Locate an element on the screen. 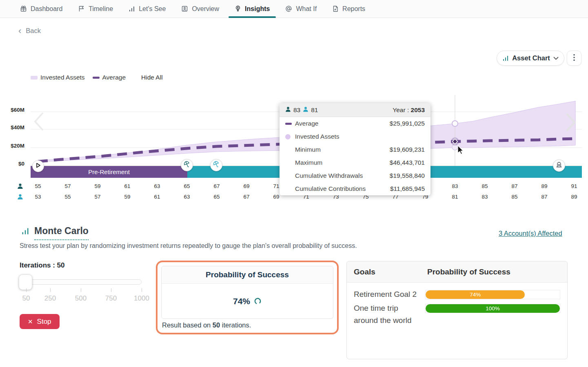 Image resolution: width=588 pixels, height=367 pixels. y-axis-tick-label: $60M is located at coordinates (14, 110).